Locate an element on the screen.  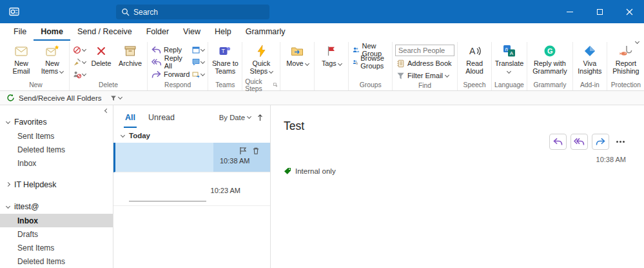
share-to-teams-button: T Share to Teams is located at coordinates (225, 59).